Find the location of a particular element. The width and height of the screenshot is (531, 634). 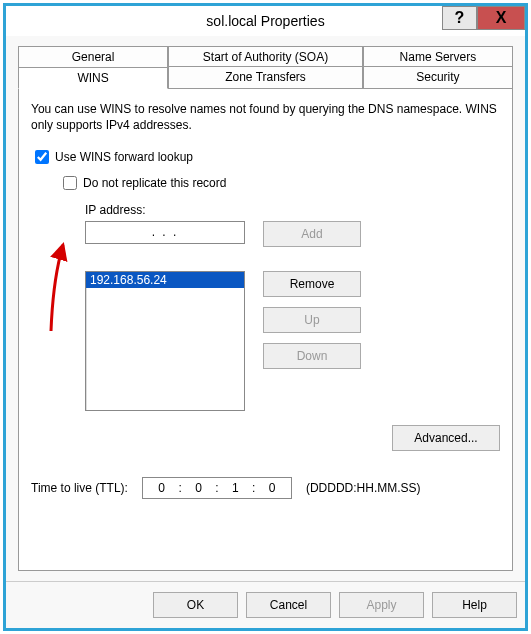

description-text: You can use WINS to resolve names not fo… is located at coordinates (266, 117).